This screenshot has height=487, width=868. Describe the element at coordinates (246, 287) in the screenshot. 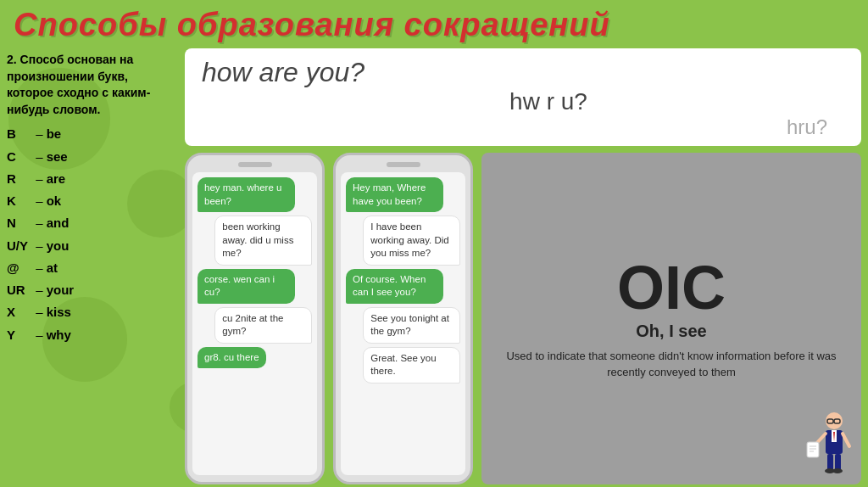

I see `chat-bubble: corse. wen can i cu?` at that location.